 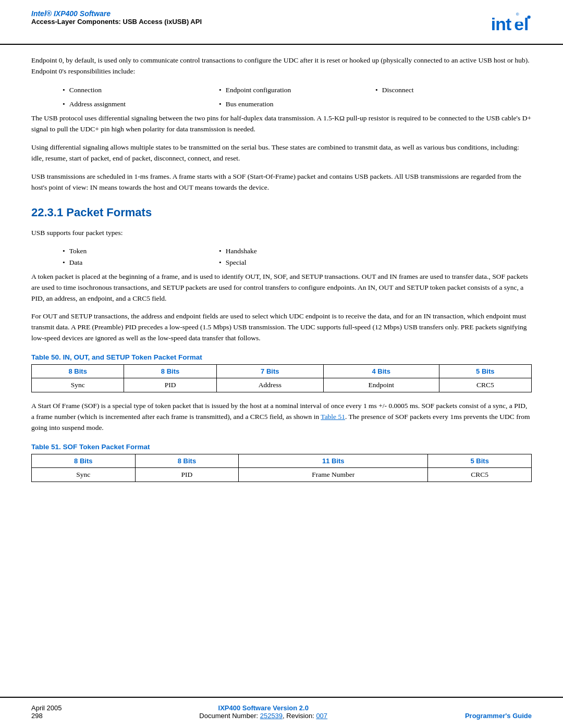 What do you see at coordinates (282, 712) in the screenshot?
I see `page-footer: April 2005 298 IXP400 Software Version 2…` at bounding box center [282, 712].